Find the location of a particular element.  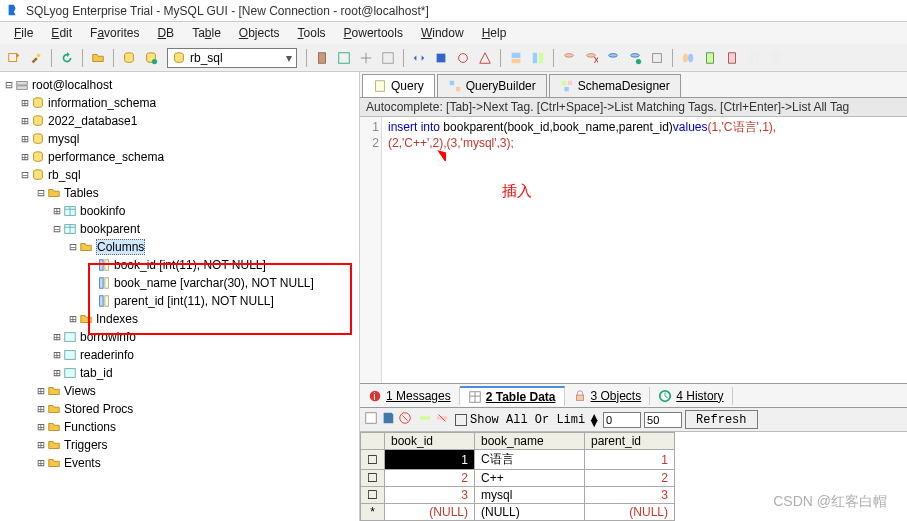

tree-db: ⊞performance_schema is located at coordinates (180, 157).